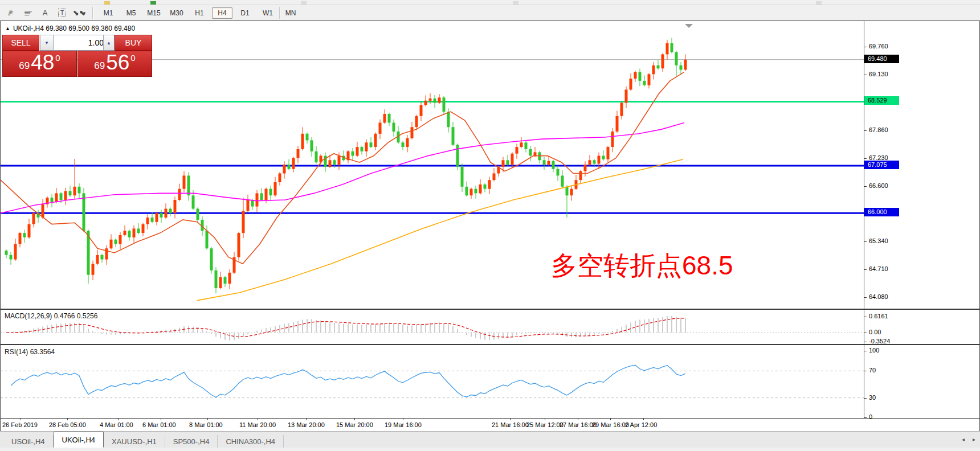 This screenshot has width=980, height=451. I want to click on tab-scroll-right-icon: ▸, so click(974, 440).